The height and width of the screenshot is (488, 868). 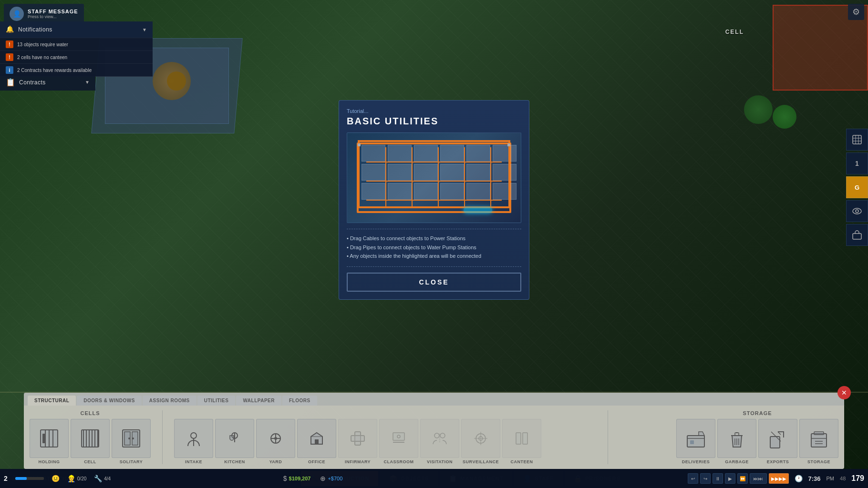 I want to click on room-item-infirmary: INFIRMARY, so click(x=358, y=441).